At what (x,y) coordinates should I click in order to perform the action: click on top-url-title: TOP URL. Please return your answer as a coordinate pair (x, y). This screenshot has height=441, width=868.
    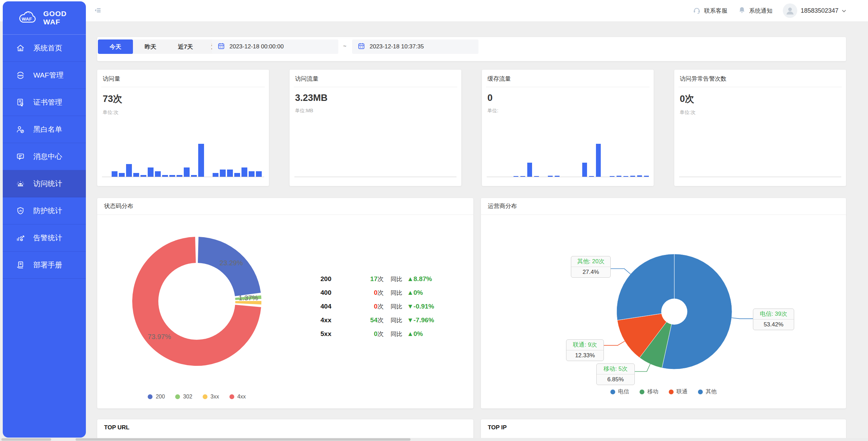
    Looking at the image, I should click on (285, 428).